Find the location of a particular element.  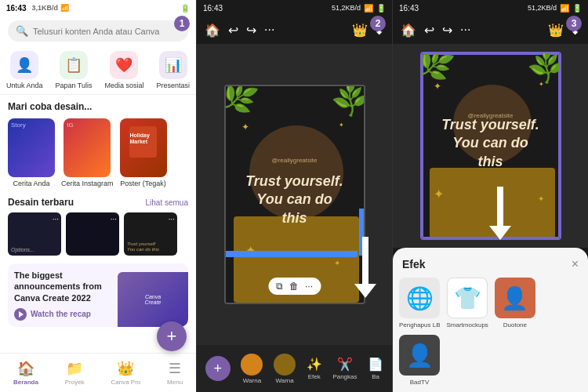

recent-item-2: ··· is located at coordinates (93, 234).